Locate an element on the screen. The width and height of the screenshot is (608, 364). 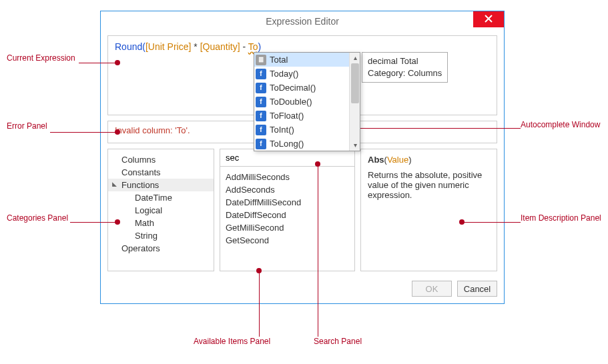
autocomplete-item: fToLong() is located at coordinates (302, 144).